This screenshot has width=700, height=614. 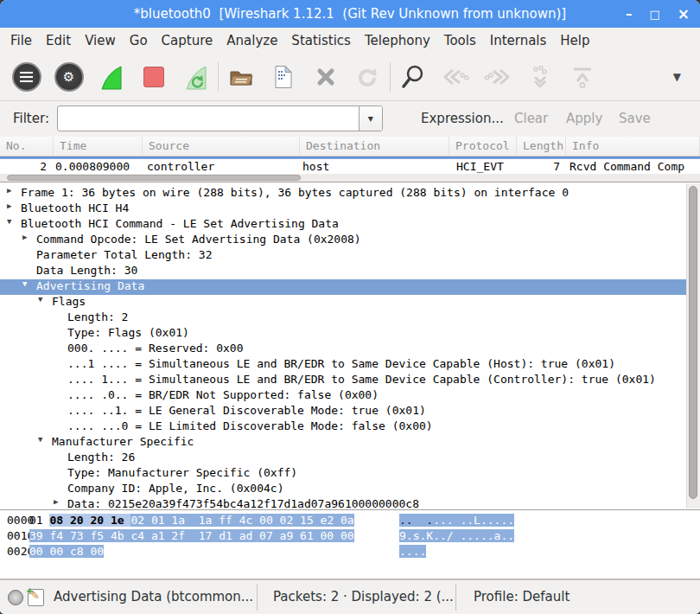 What do you see at coordinates (344, 427) in the screenshot?
I see `tree-row: .... ...0 = LE Limited Discoverable Mode…` at bounding box center [344, 427].